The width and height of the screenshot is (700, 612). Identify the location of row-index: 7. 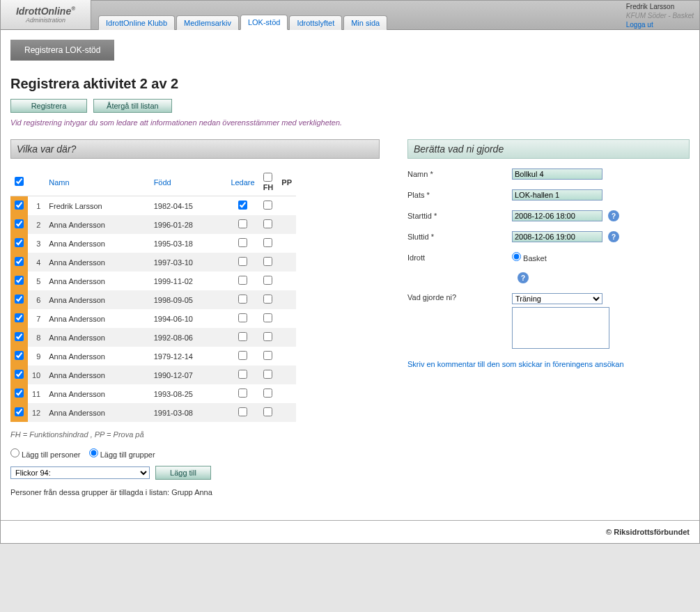
(36, 319).